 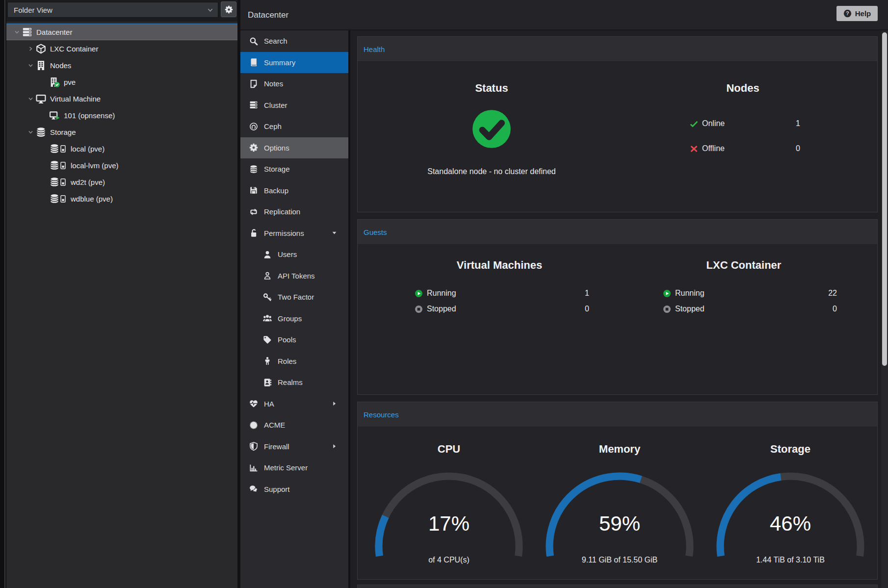 I want to click on nav-item-ha: HA, so click(x=294, y=404).